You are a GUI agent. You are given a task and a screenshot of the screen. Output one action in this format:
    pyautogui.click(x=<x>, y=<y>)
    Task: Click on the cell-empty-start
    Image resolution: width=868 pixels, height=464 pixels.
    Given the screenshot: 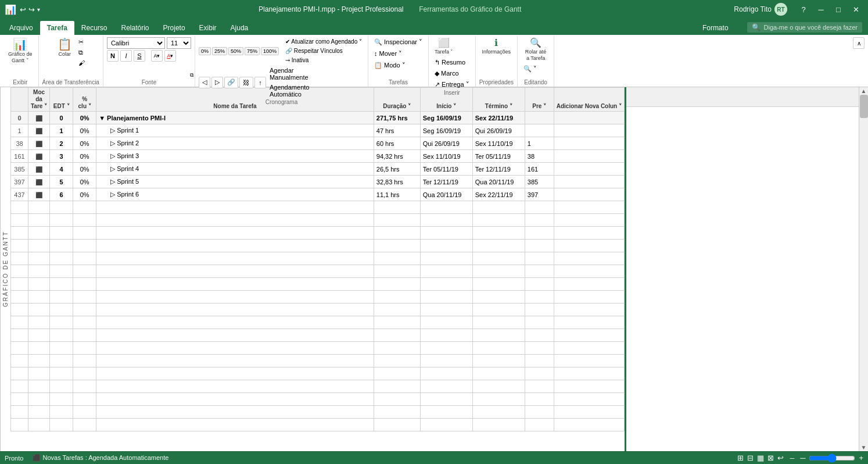 What is the action you would take?
    pyautogui.click(x=446, y=310)
    